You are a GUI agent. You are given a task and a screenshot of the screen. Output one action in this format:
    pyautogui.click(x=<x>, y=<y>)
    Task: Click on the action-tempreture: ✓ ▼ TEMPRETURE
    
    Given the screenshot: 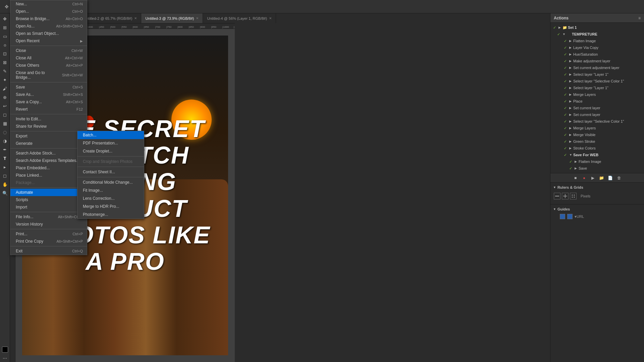 What is the action you would take?
    pyautogui.click(x=597, y=34)
    